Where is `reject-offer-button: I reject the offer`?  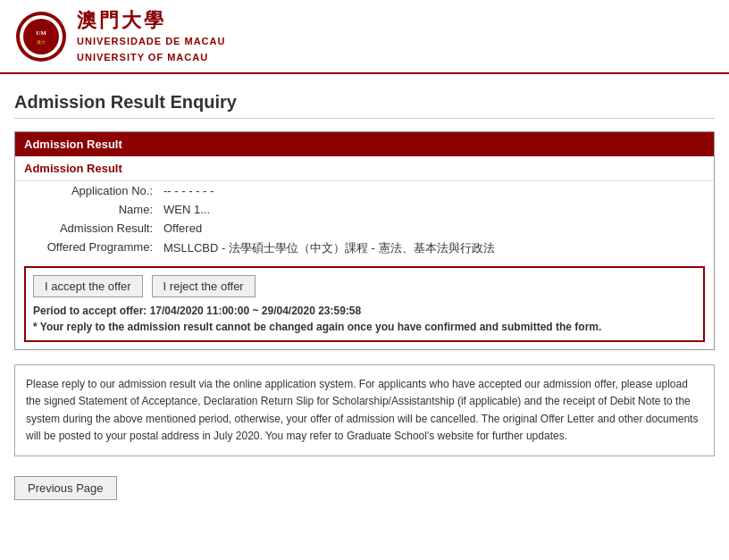 reject-offer-button: I reject the offer is located at coordinates (204, 286).